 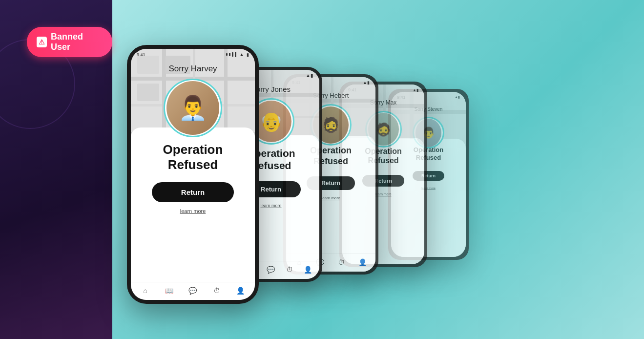 I want to click on nav-chat-2: 💬, so click(x=271, y=270).